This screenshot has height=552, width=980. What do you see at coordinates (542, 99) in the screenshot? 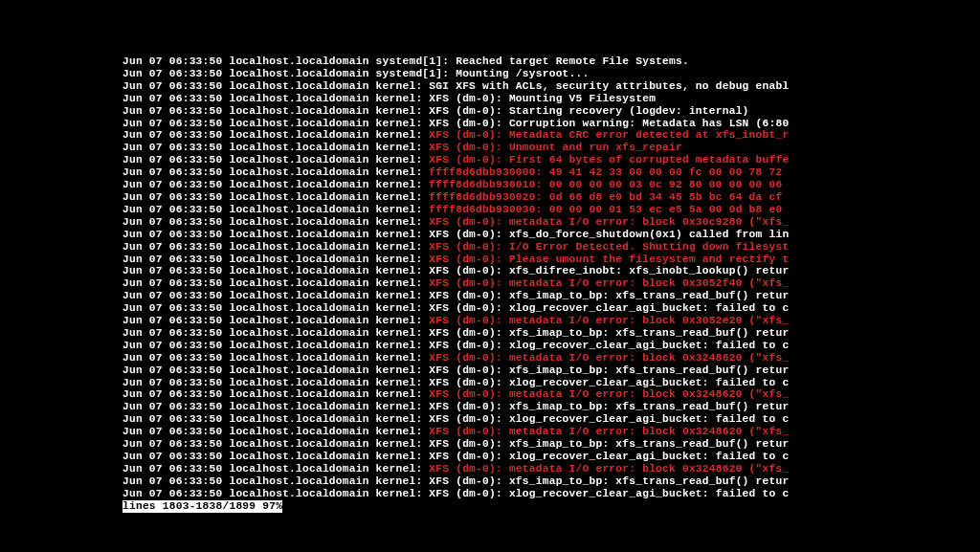
I see `log-message: XFS (dm-0): Mounting V5 Filesystem` at bounding box center [542, 99].